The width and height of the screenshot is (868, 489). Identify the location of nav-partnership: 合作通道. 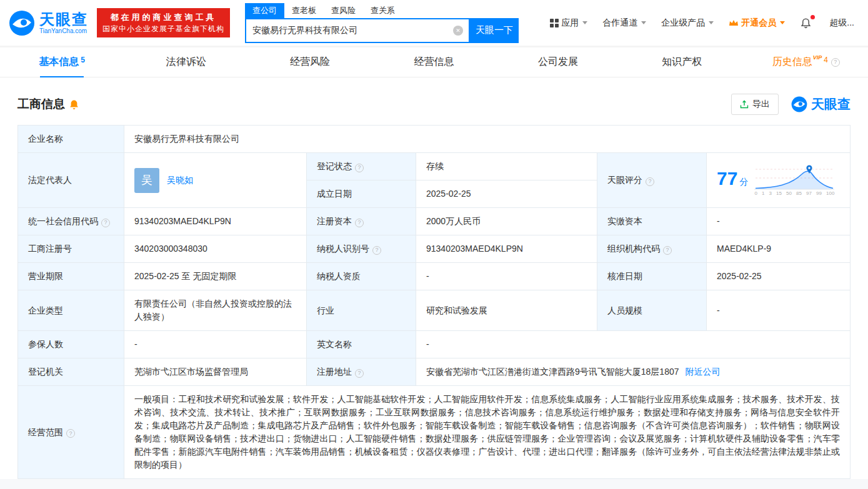
(624, 23).